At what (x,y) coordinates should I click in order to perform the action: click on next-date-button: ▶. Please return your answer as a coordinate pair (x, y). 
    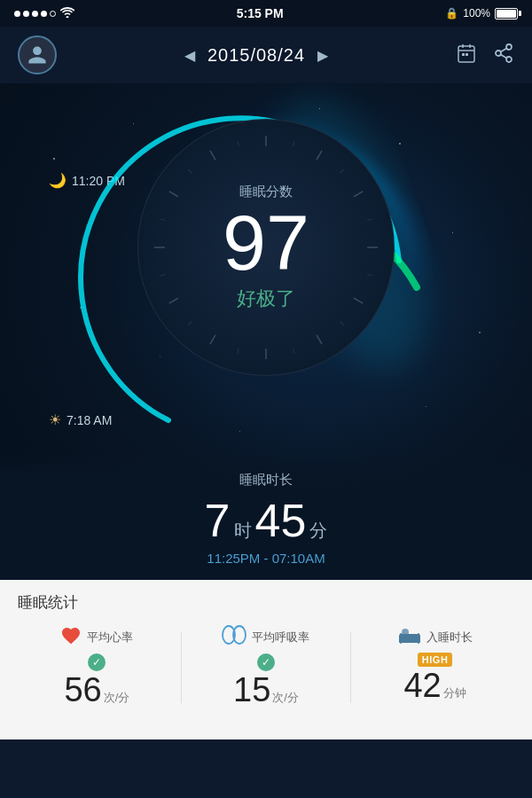
    Looking at the image, I should click on (323, 55).